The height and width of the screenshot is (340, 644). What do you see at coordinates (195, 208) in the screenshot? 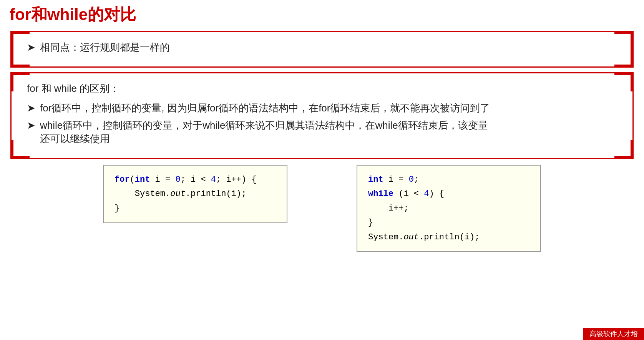
I see `for-line-3: }` at bounding box center [195, 208].